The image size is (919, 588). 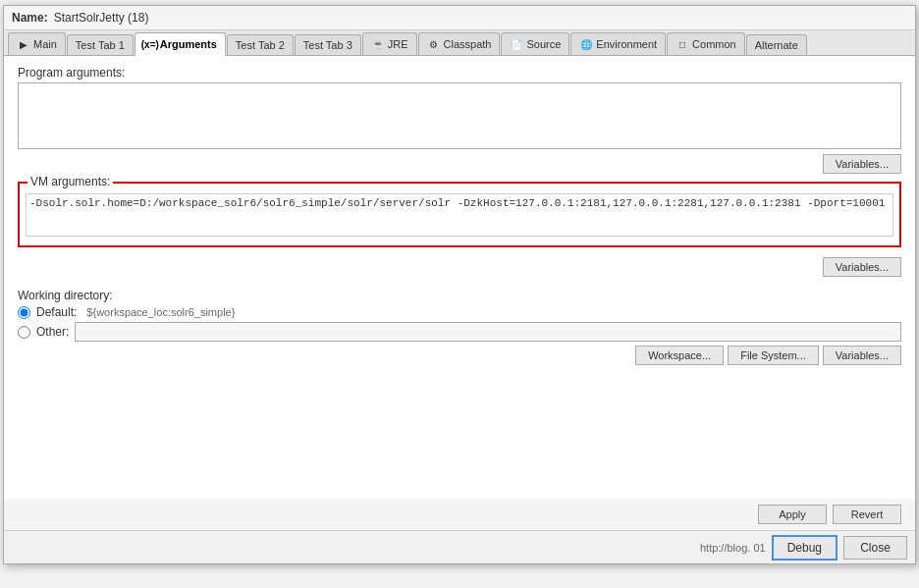 I want to click on tab-alternate: Alternate, so click(x=777, y=45).